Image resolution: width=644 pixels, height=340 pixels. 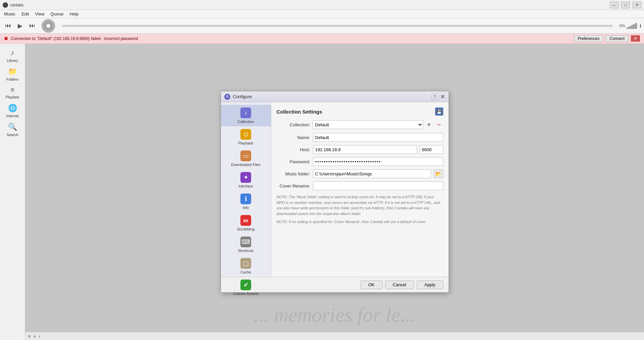 What do you see at coordinates (12, 55) in the screenshot?
I see `sidebar-item-library: ♪ Library` at bounding box center [12, 55].